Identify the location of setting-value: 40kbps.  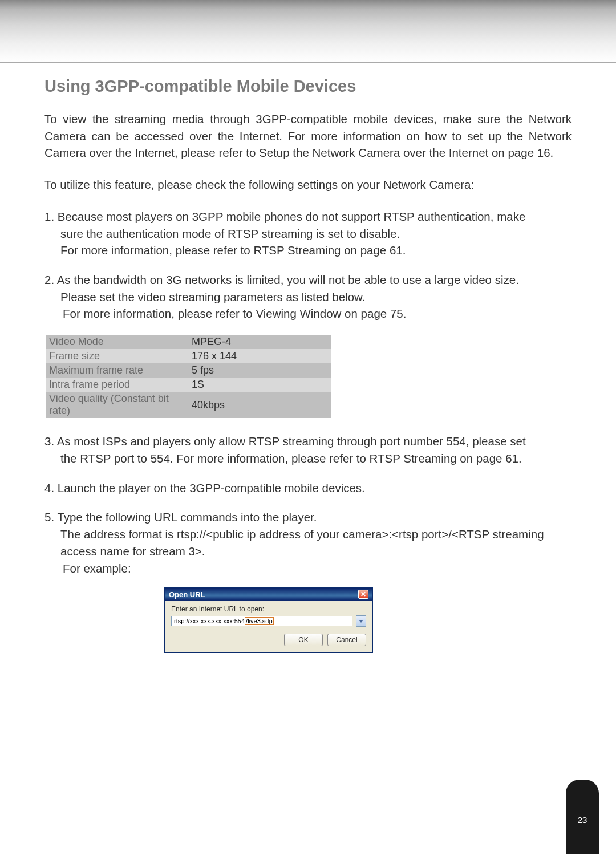
(260, 405).